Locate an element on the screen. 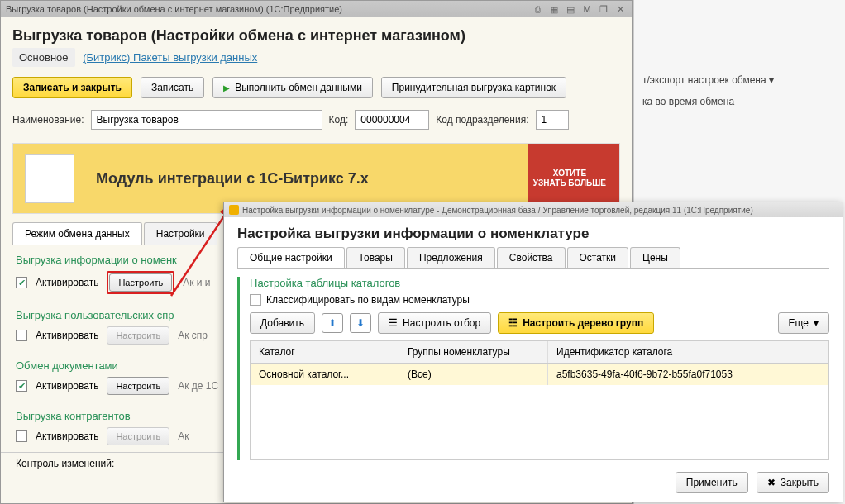  chevron-down-icon: ▾ is located at coordinates (771, 80).